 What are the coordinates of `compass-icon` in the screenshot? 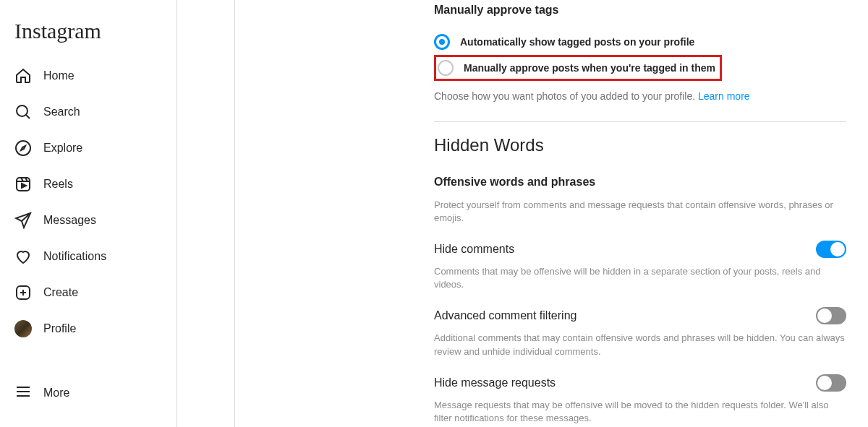 It's located at (23, 148).